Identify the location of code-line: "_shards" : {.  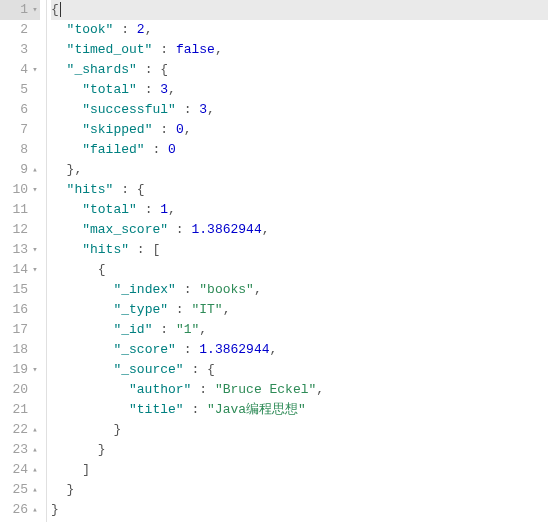
(300, 70).